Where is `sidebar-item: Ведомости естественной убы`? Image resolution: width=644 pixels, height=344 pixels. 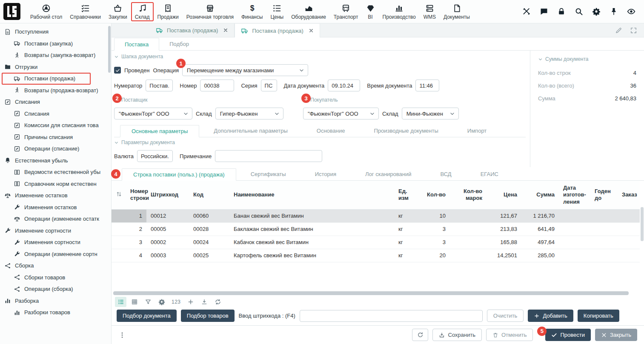 sidebar-item: Ведомости естественной убы is located at coordinates (55, 172).